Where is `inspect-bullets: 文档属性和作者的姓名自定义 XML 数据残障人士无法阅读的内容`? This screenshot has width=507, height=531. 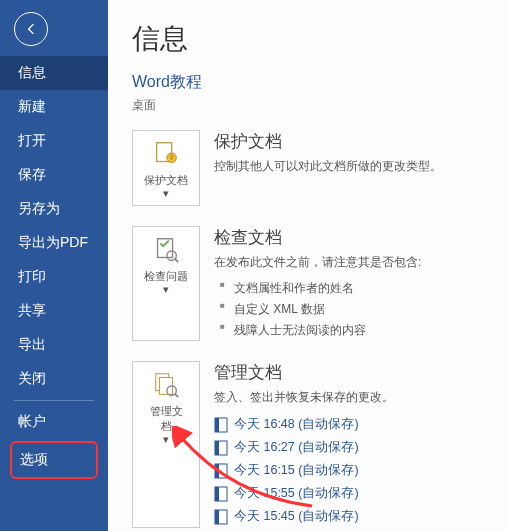 inspect-bullets: 文档属性和作者的姓名自定义 XML 数据残障人士无法阅读的内容 is located at coordinates (354, 310).